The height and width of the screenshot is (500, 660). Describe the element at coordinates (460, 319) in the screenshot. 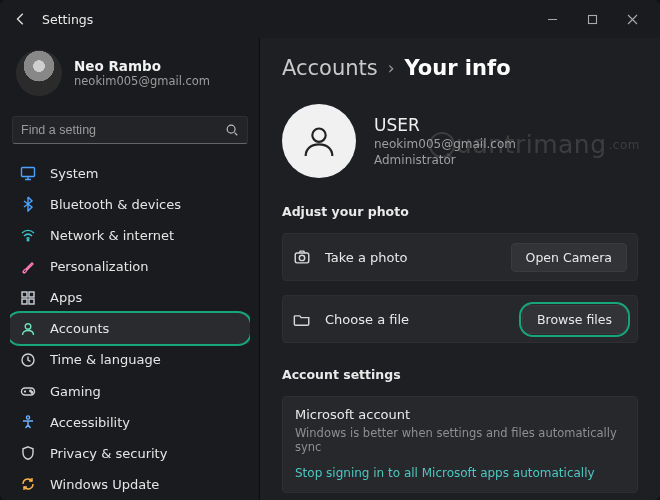

I see `choose-file-row: Choose a file Browse files` at that location.